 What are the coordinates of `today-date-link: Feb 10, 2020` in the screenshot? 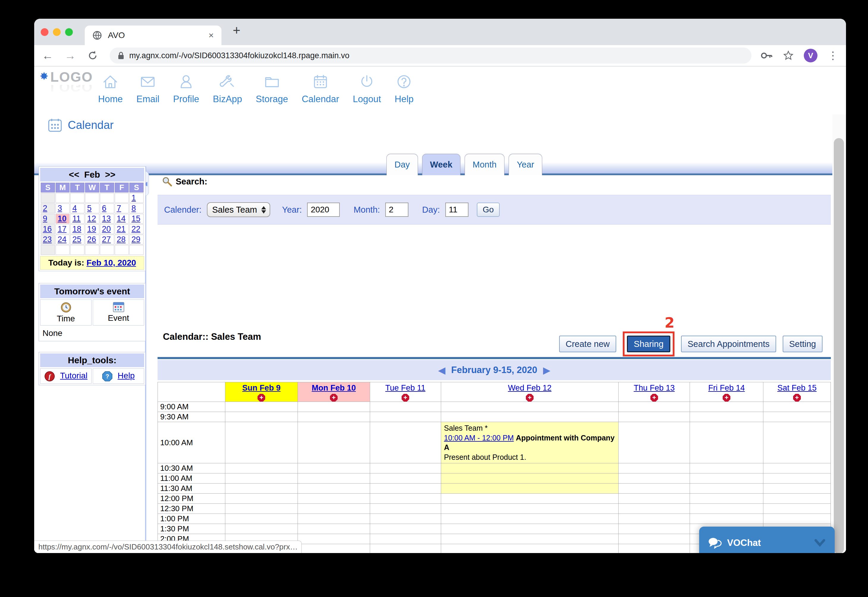 It's located at (112, 263).